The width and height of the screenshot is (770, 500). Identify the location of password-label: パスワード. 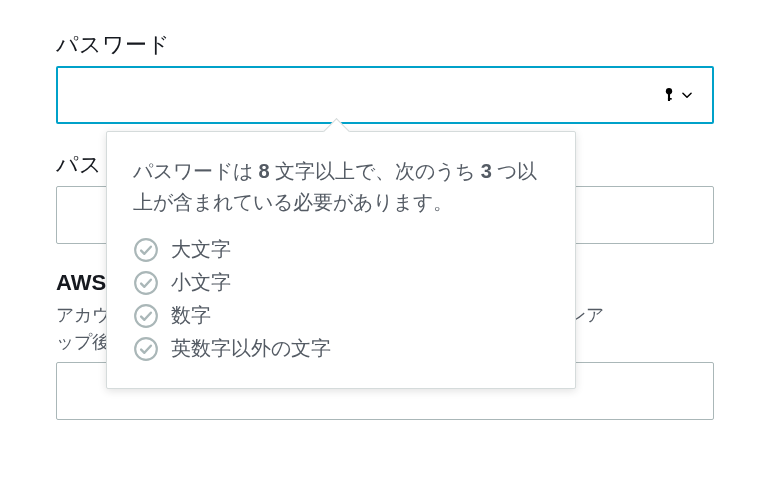
(385, 45).